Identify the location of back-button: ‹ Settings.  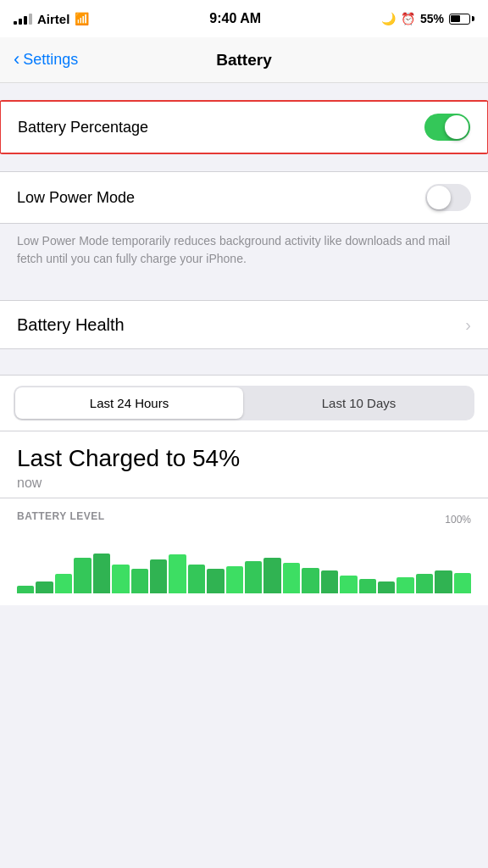
(46, 59).